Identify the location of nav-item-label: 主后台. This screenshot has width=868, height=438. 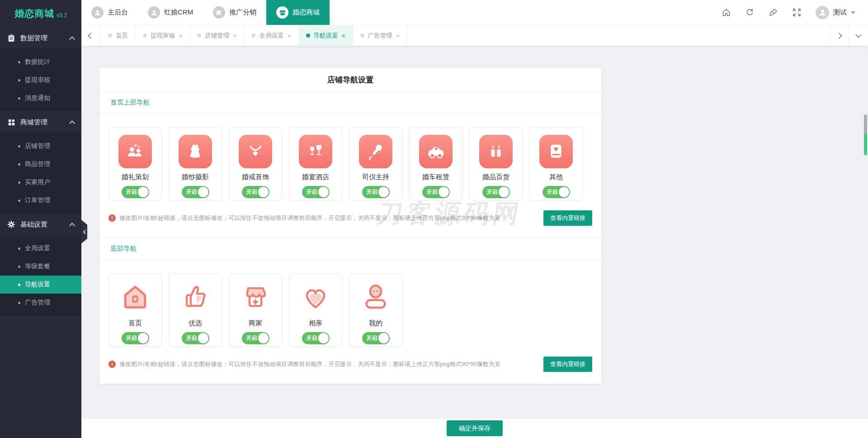
(118, 13).